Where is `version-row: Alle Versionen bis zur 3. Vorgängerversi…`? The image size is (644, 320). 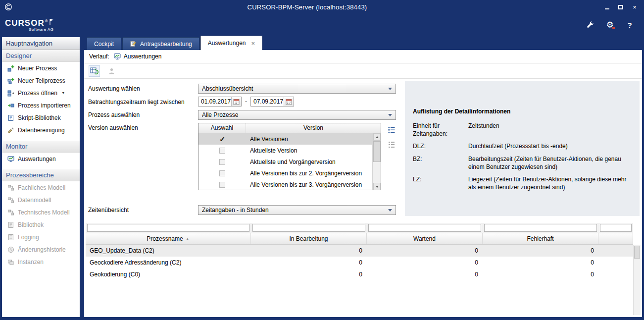
version-row: Alle Versionen bis zur 3. Vorgängerversi… is located at coordinates (285, 184).